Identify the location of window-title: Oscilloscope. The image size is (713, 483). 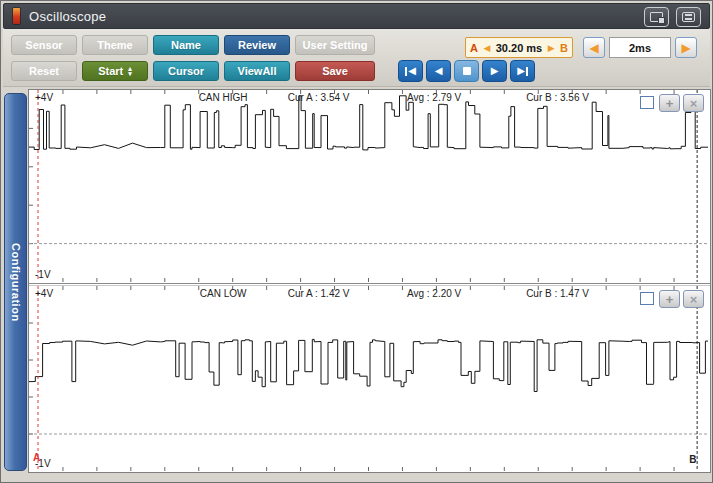
(68, 16).